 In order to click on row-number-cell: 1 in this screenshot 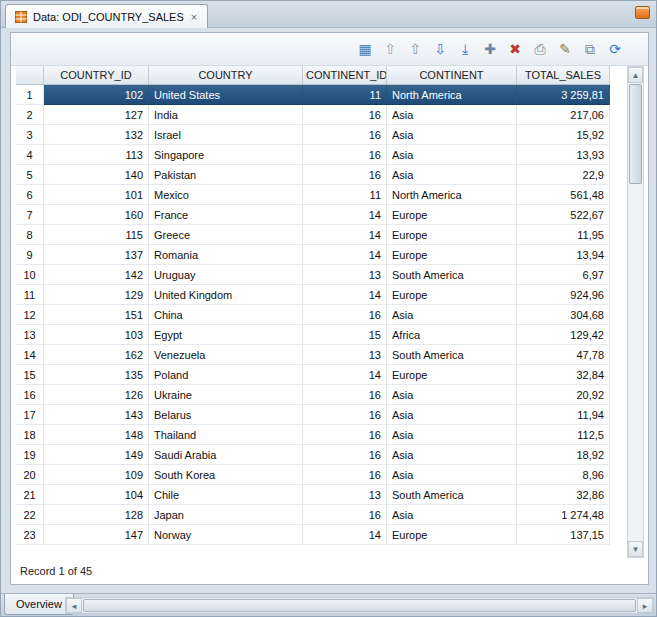, I will do `click(30, 95)`.